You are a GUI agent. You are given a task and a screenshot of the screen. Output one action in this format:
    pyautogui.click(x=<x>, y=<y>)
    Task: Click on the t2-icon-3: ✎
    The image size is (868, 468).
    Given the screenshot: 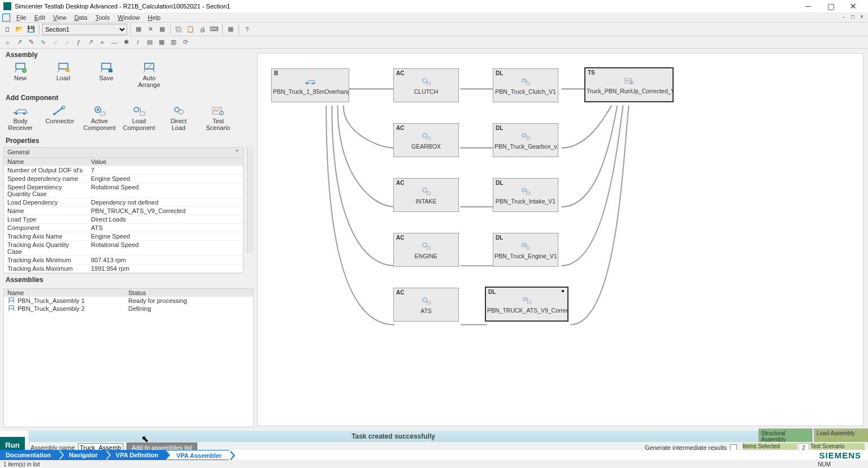 What is the action you would take?
    pyautogui.click(x=31, y=42)
    